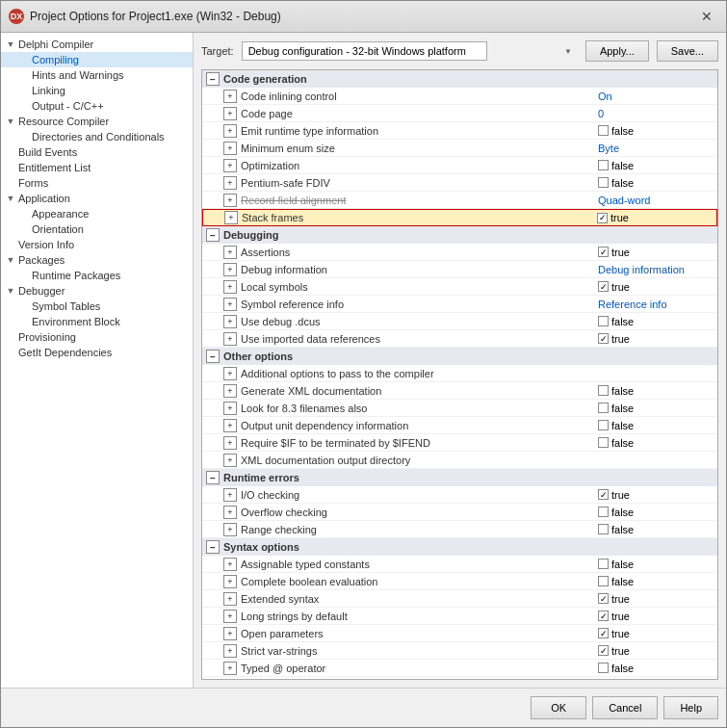  Describe the element at coordinates (230, 200) in the screenshot. I see `record-field-align-expand-icon: +` at that location.